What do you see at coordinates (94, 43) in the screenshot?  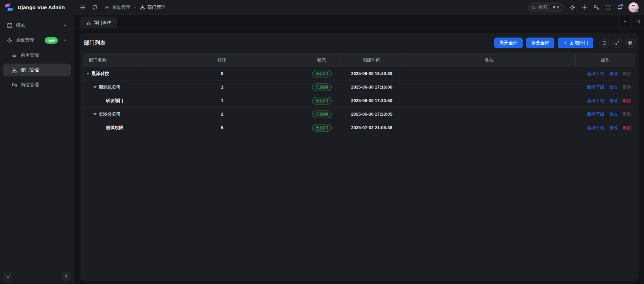 I see `page-title: 部门列表` at bounding box center [94, 43].